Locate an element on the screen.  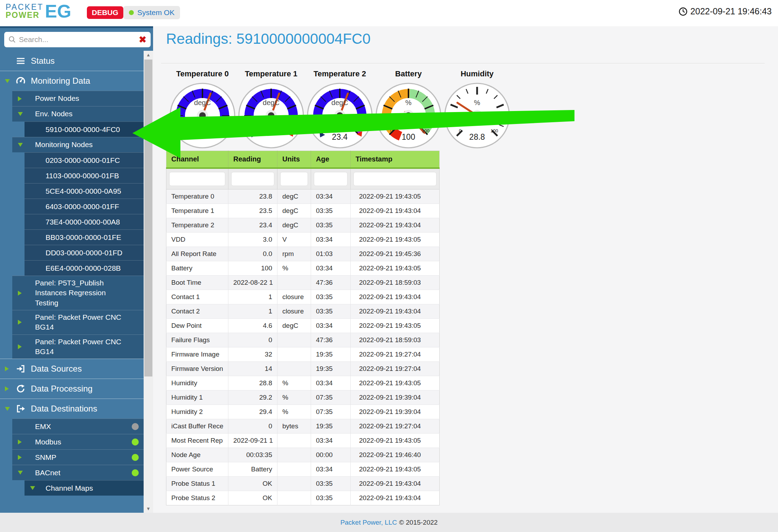
sidebar-item-channel-maps: Channel Maps is located at coordinates (84, 488).